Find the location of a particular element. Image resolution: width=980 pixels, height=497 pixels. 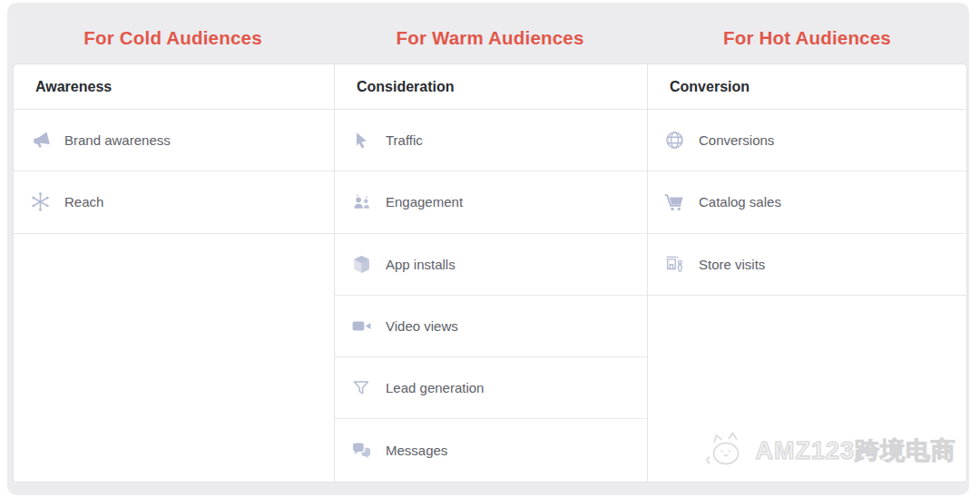

chat-bubbles-icon is located at coordinates (361, 451).